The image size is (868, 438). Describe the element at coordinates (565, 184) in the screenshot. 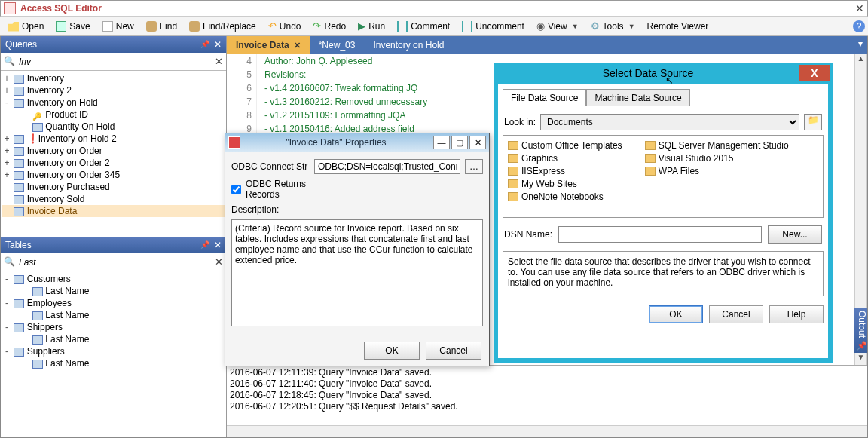

I see `folder-item: My Web Sites` at that location.